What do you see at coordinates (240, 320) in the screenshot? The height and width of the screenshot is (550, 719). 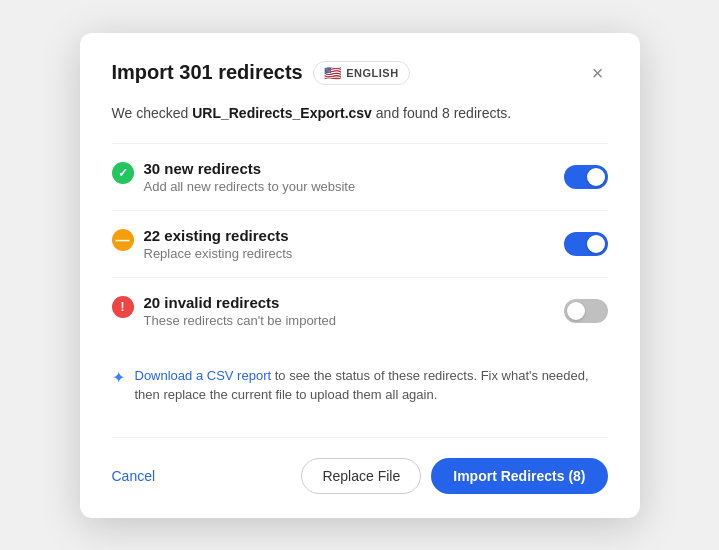 I see `invalid-redirects-subtitle: These redirects can't be imported` at bounding box center [240, 320].